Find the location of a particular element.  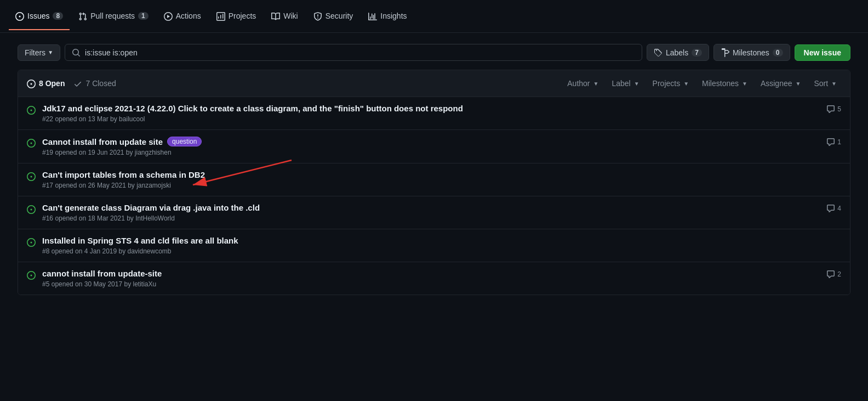

issues-header: 8 Open 7 Closed Author ▼ is located at coordinates (434, 83).